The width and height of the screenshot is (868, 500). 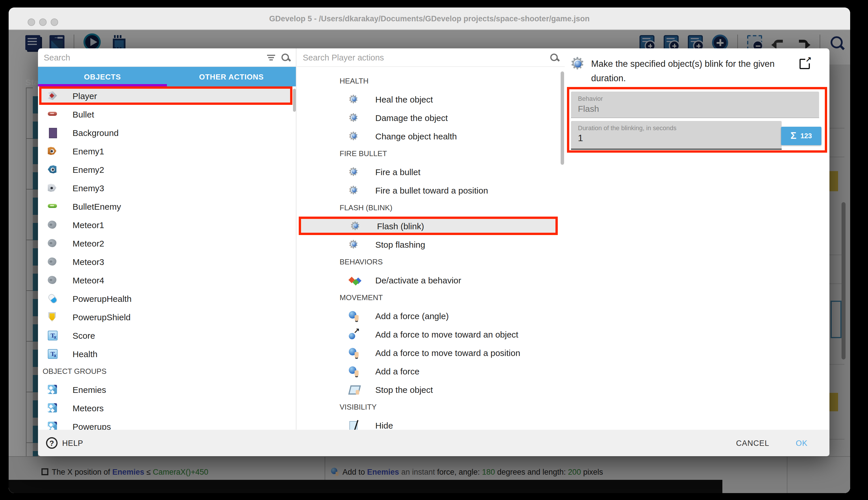 I want to click on objects-search-input, so click(x=153, y=57).